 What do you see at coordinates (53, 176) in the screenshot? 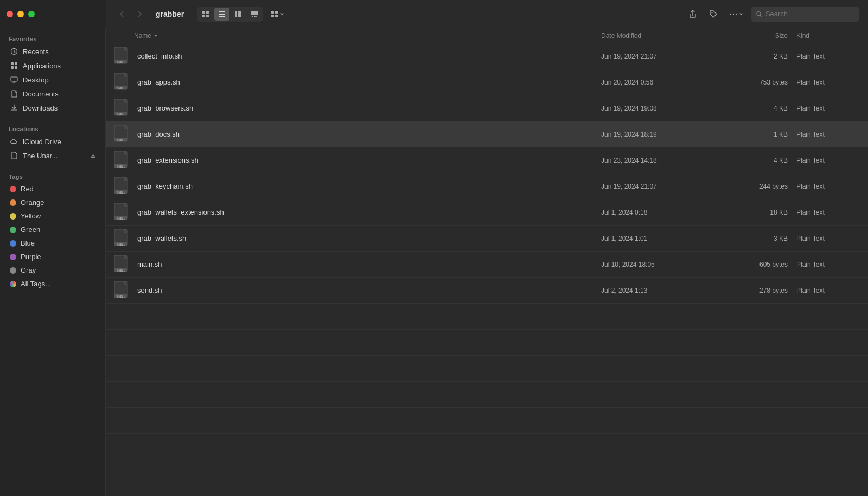
I see `tags-section-label: Tags` at bounding box center [53, 176].